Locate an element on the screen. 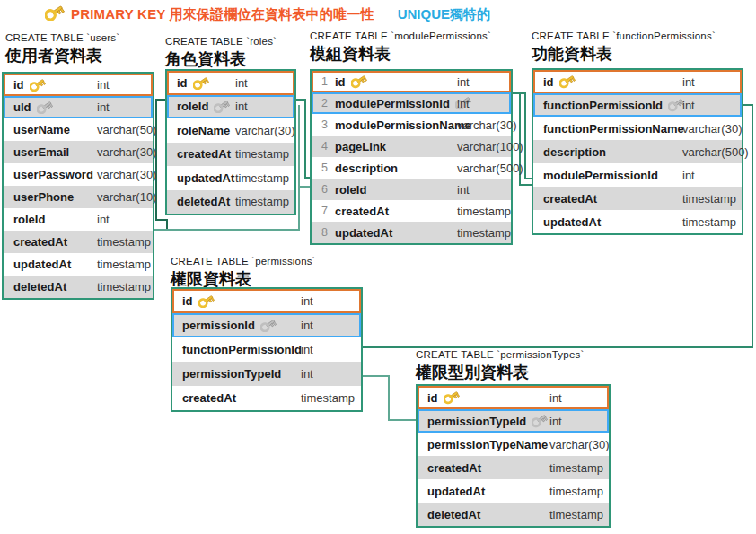  table-card-permissions: CREATE TABLE `permissions` 權限資料表 idintpe… is located at coordinates (267, 273).